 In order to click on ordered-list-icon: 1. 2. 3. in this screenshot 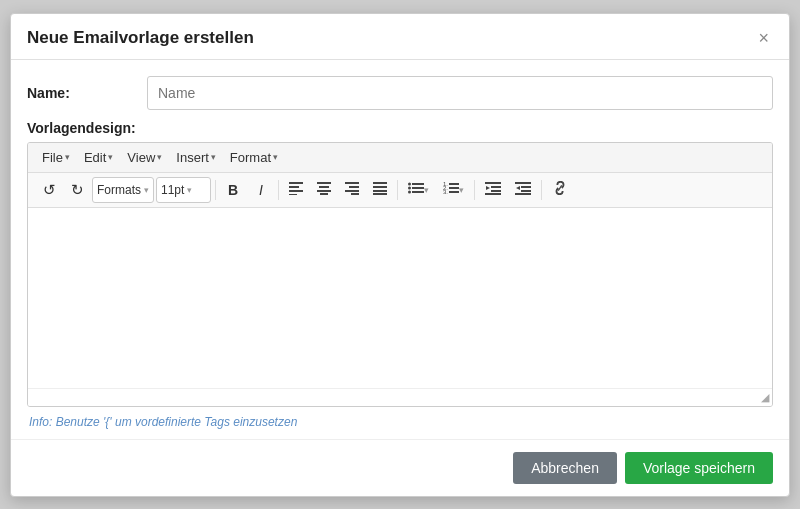, I will do `click(451, 190)`.